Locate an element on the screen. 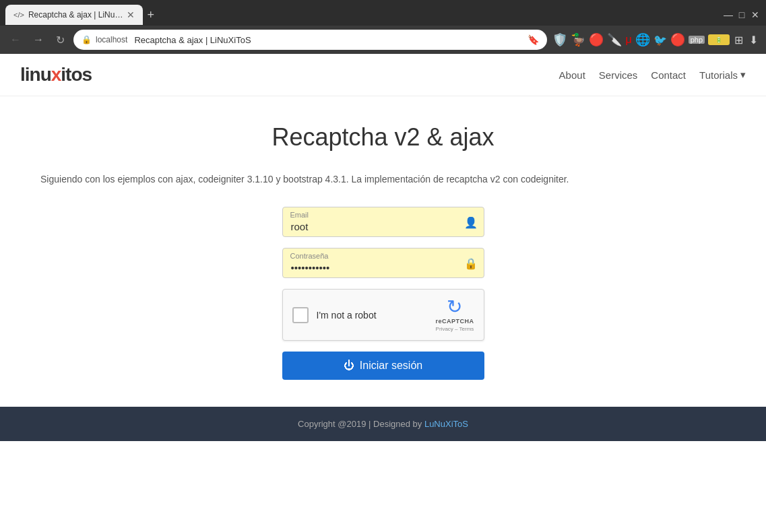  login-icon: ⏻ is located at coordinates (349, 366).